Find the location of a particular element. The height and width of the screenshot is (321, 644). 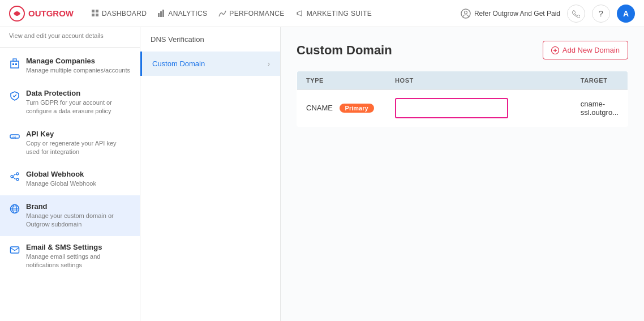

content-header: Custom Domain Add New Domain is located at coordinates (462, 50).